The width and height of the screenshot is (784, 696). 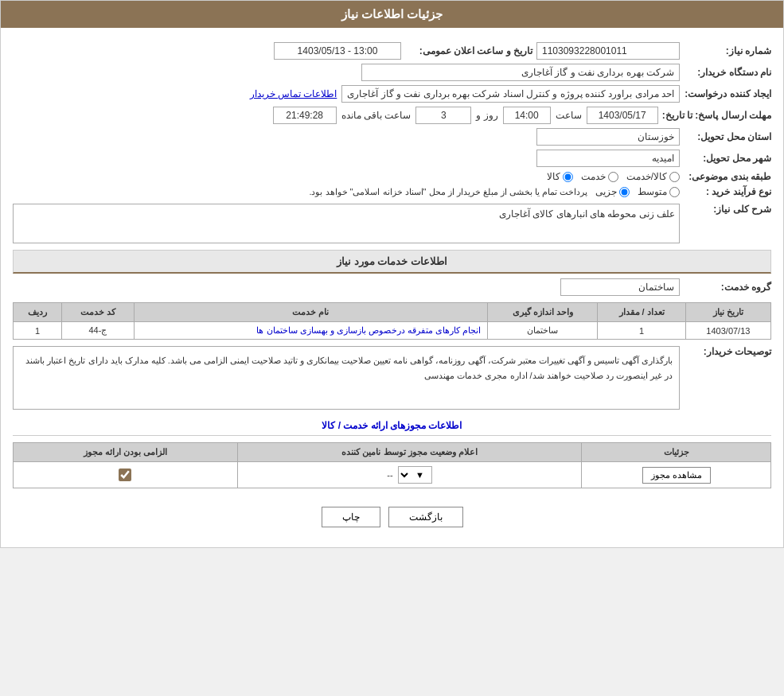 What do you see at coordinates (294, 94) in the screenshot?
I see `contact-link: اطلاعات تماس خریدار` at bounding box center [294, 94].